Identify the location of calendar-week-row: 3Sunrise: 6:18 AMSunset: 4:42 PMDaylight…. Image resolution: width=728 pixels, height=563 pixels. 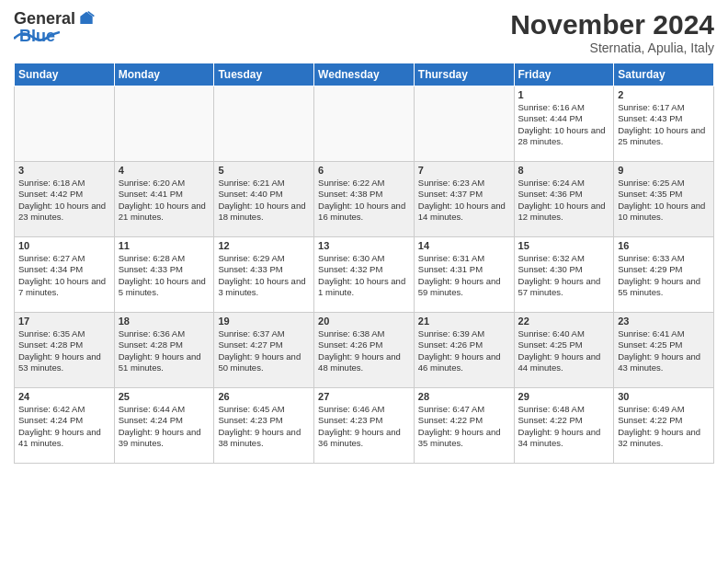
(364, 200).